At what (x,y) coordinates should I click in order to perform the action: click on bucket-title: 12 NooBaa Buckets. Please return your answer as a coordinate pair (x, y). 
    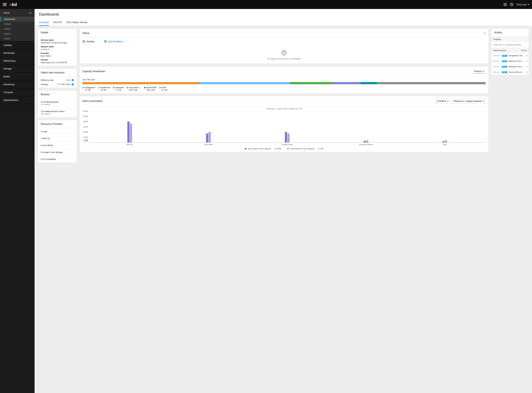
    Looking at the image, I should click on (57, 102).